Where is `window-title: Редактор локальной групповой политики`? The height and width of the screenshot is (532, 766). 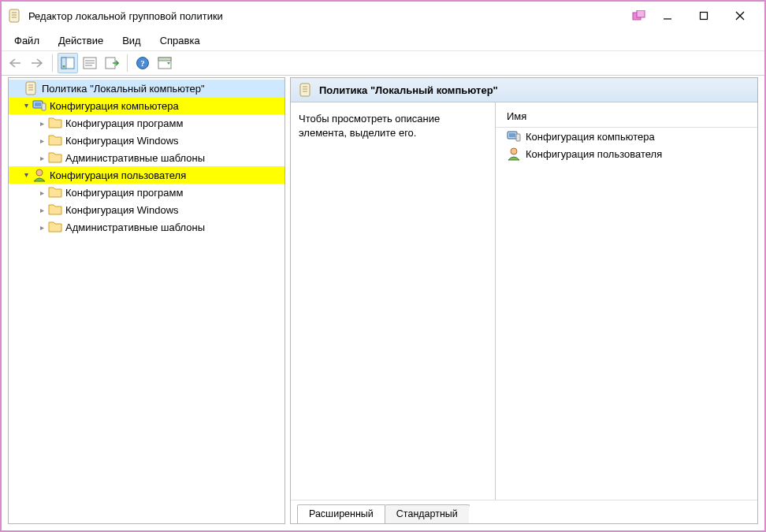 window-title: Редактор локальной групповой политики is located at coordinates (330, 16).